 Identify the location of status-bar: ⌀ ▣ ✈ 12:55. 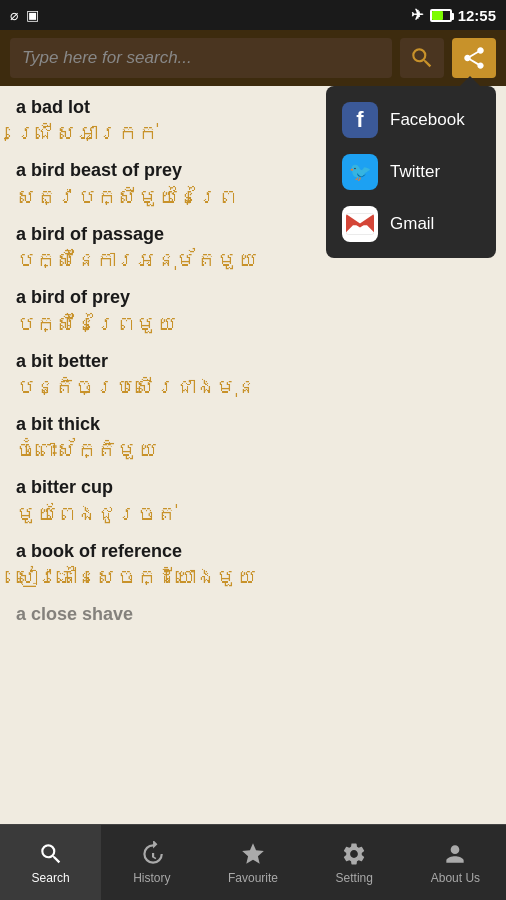
(253, 15).